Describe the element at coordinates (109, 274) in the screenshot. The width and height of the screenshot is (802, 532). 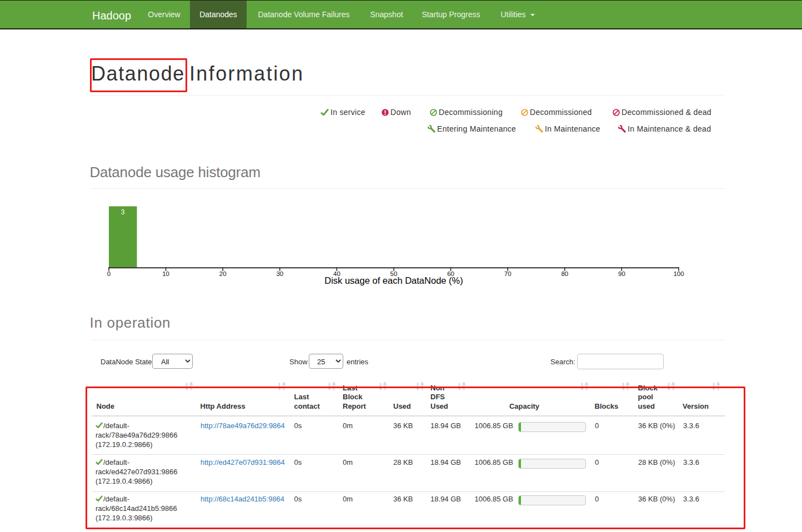
I see `svg-text: 0` at that location.